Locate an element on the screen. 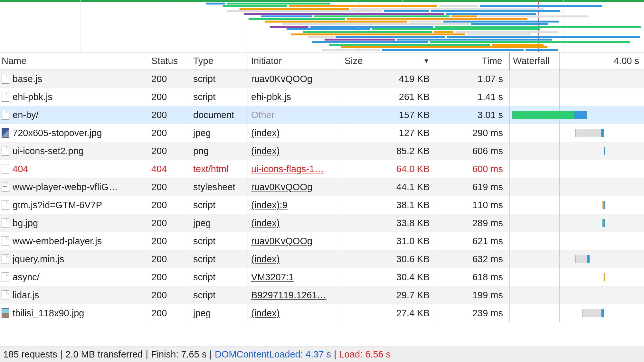 The image size is (644, 362). column-header-size: Size ▼ is located at coordinates (389, 61).